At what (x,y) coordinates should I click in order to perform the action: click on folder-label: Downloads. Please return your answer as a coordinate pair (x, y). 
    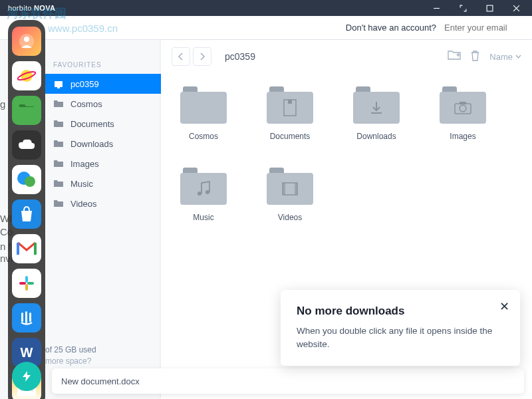
    Looking at the image, I should click on (376, 136).